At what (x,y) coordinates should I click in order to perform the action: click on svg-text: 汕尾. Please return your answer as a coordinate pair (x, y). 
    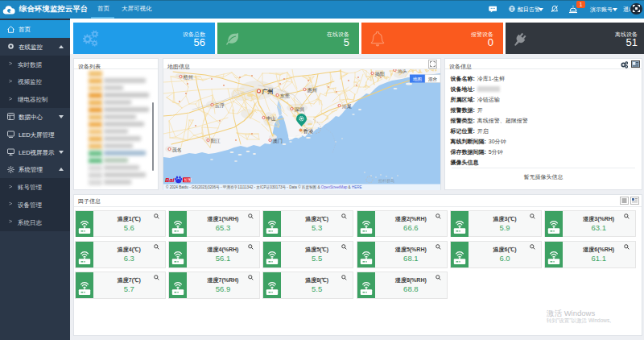
    Looking at the image, I should click on (347, 106).